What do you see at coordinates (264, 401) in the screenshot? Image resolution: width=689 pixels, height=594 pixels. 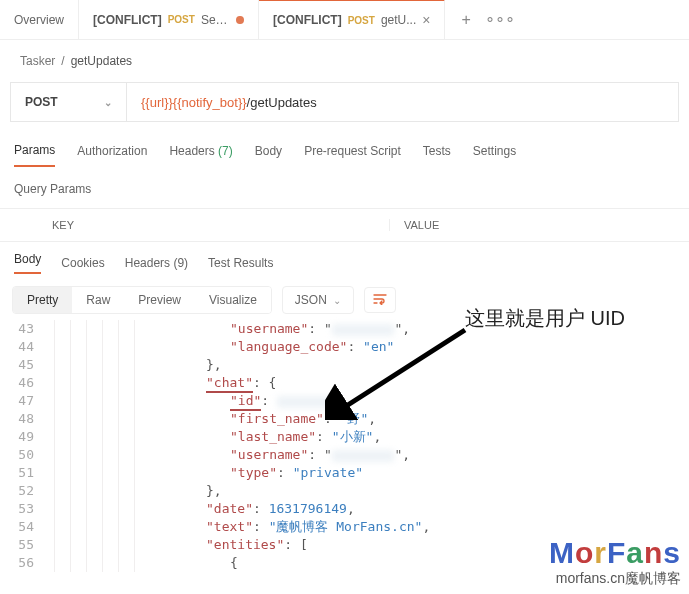 I see `code-text: "id": 00000000,` at bounding box center [264, 401].